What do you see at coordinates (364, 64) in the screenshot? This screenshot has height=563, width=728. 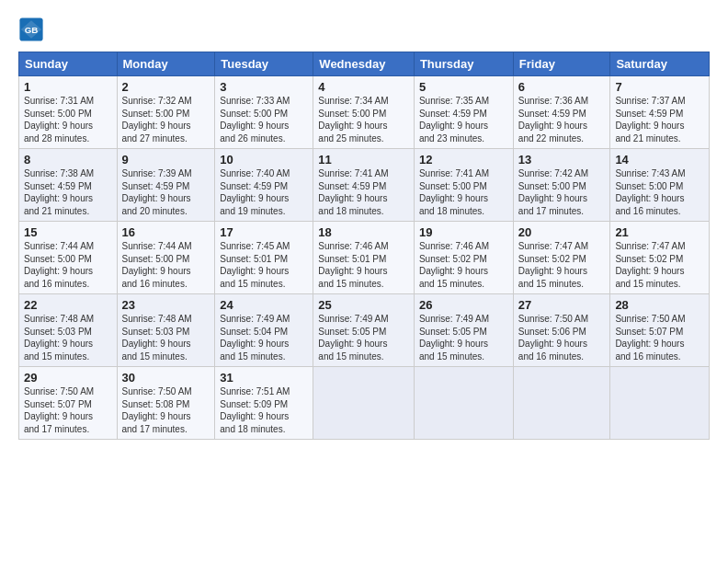 I see `calendar-header-row: SundayMondayTuesdayWednesdayThursdayFrid…` at bounding box center [364, 64].